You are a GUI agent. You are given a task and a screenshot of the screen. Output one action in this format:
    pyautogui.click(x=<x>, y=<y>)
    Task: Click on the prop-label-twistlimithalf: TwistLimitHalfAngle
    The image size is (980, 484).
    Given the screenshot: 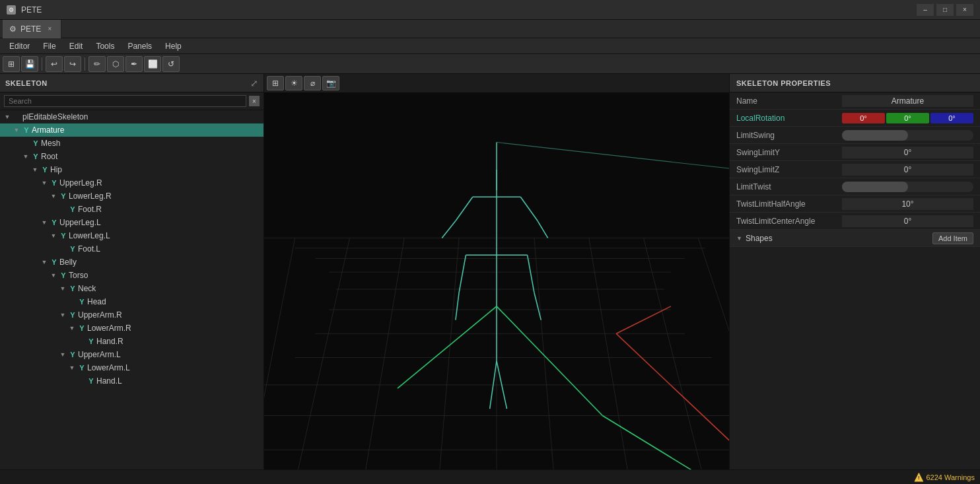 What is the action you would take?
    pyautogui.click(x=789, y=204)
    